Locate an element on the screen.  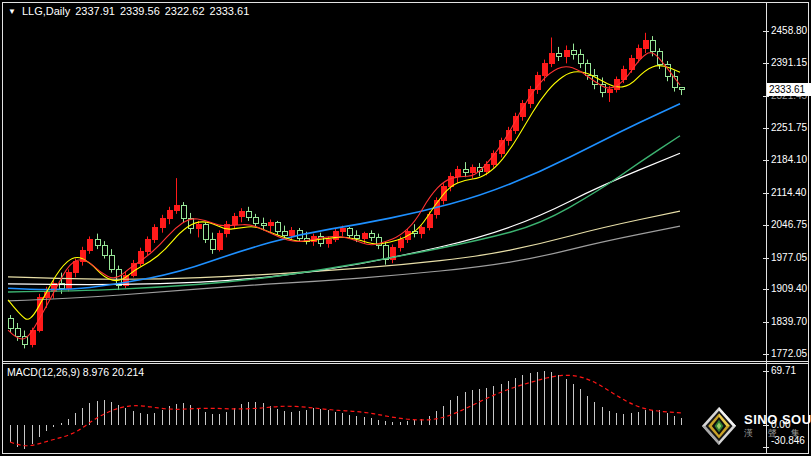
symbol-label: LLG,Daily is located at coordinates (46, 11).